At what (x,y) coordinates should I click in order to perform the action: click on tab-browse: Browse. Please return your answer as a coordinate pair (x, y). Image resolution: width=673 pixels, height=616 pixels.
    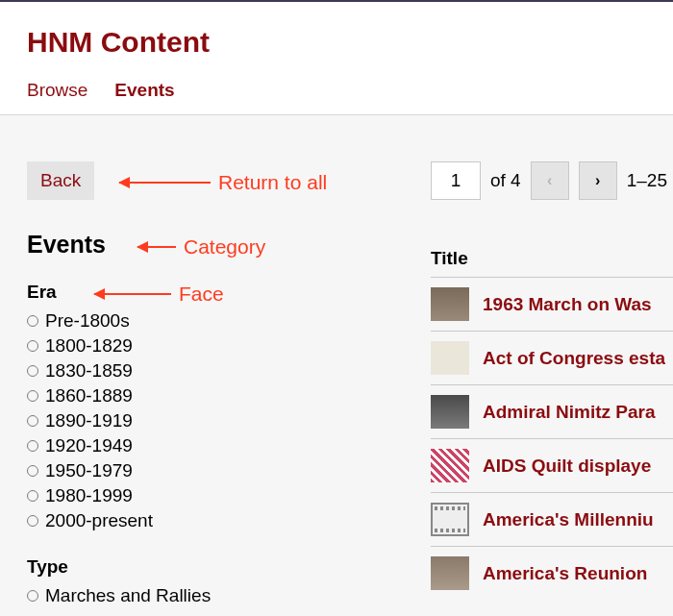
    Looking at the image, I should click on (58, 97).